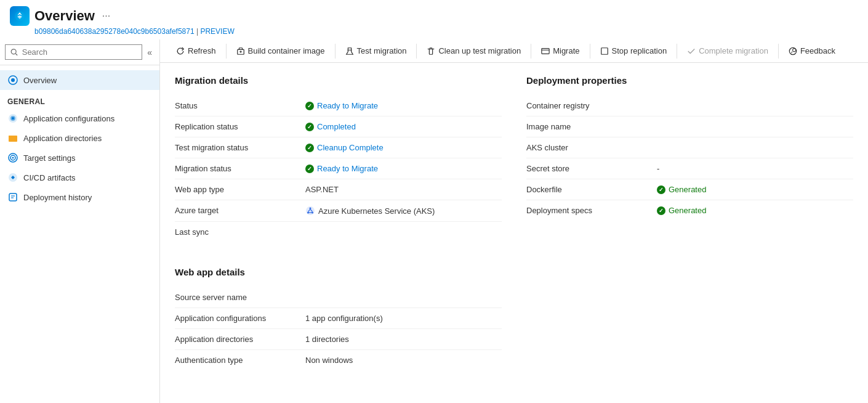 This screenshot has width=868, height=403. Describe the element at coordinates (689, 190) in the screenshot. I see `table-row: Dockerfile Generated` at that location.